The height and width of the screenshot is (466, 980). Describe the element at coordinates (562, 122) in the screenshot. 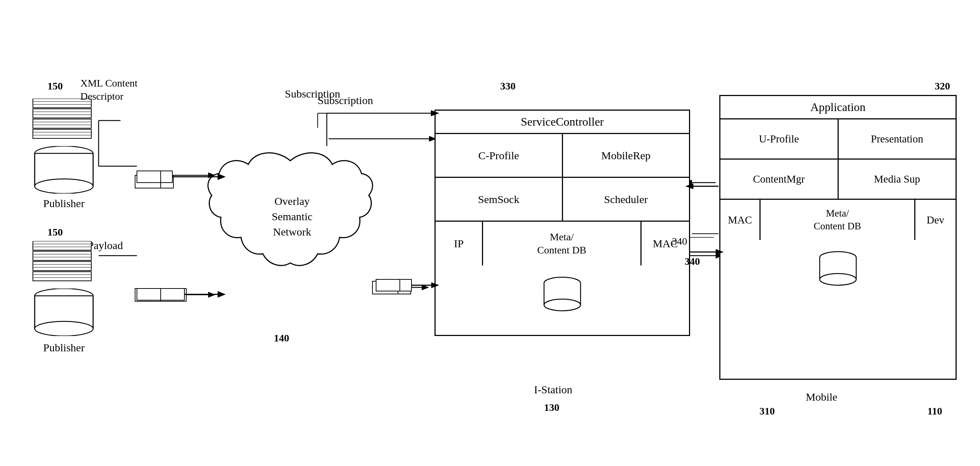

I see `service-controller-label: ServiceController` at that location.